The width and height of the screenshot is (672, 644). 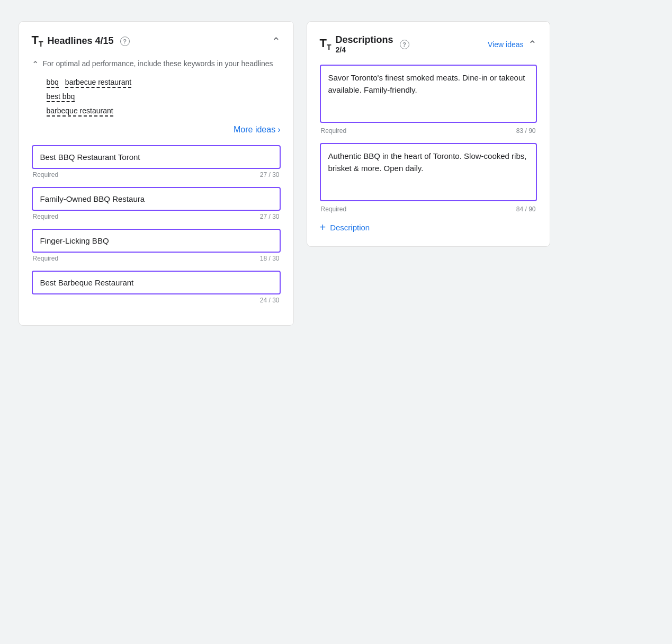 What do you see at coordinates (428, 100) in the screenshot?
I see `description-field-1: Required 83 / 90` at bounding box center [428, 100].